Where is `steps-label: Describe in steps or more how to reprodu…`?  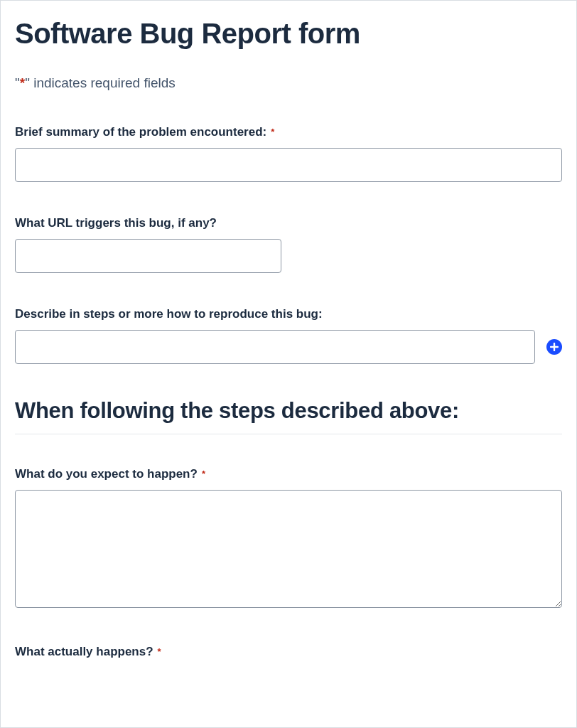
steps-label: Describe in steps or more how to reprodu… is located at coordinates (288, 314).